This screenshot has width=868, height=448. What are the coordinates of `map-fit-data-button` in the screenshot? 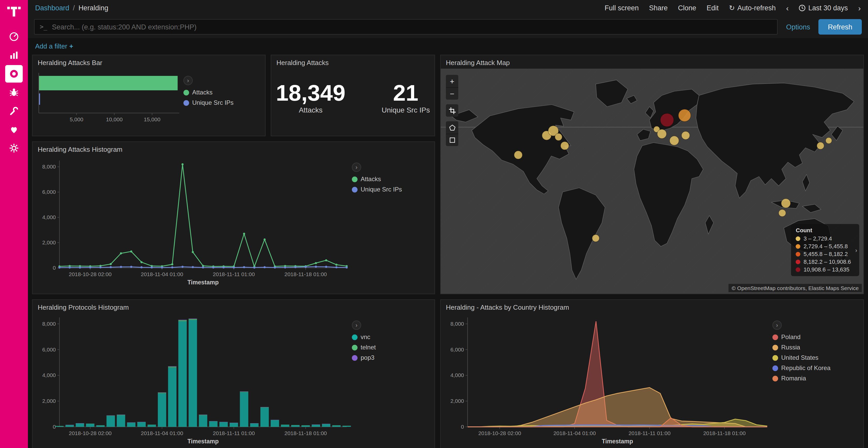 It's located at (452, 110).